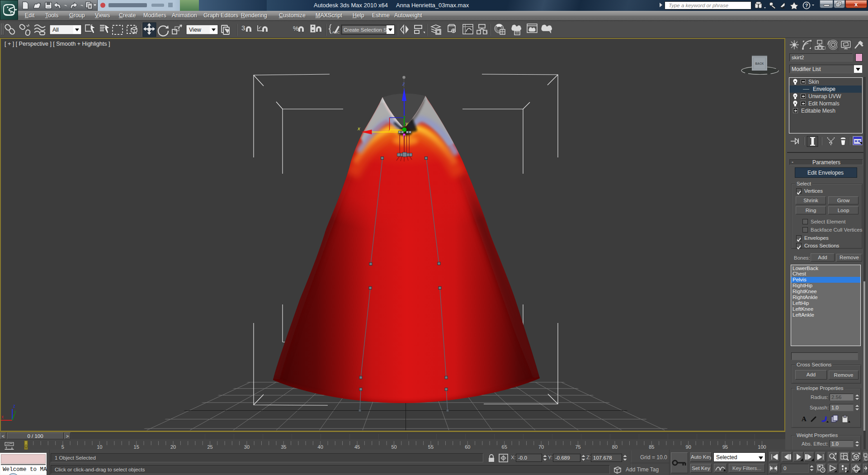  Describe the element at coordinates (63, 447) in the screenshot. I see `svg-text: 5` at that location.